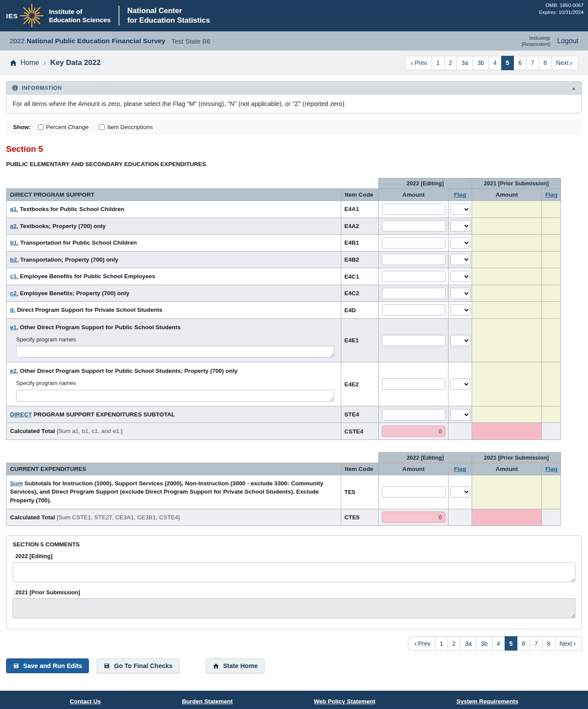  Describe the element at coordinates (102, 127) in the screenshot. I see `item-descriptions-checkbox` at that location.